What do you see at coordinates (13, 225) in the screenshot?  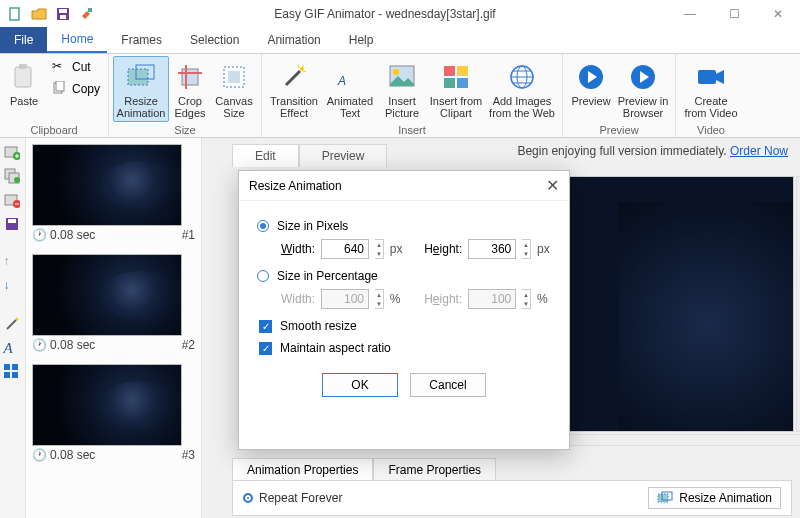 I see `tool-save-frame-icon` at bounding box center [13, 225].